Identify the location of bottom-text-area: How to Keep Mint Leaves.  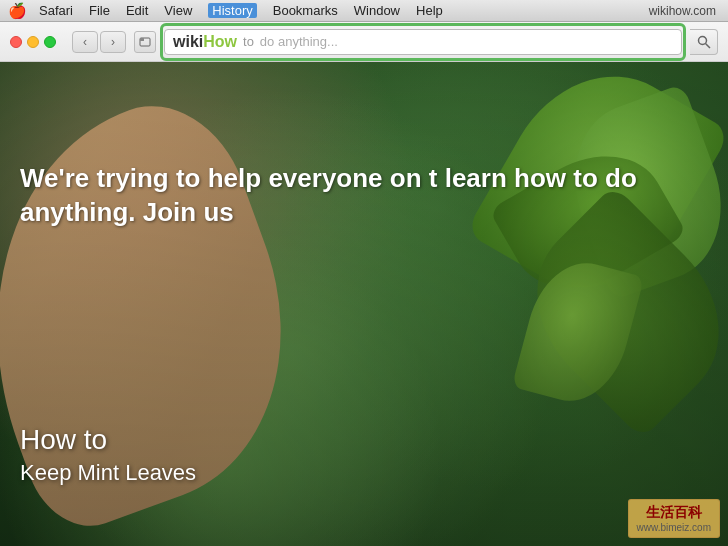
(108, 455).